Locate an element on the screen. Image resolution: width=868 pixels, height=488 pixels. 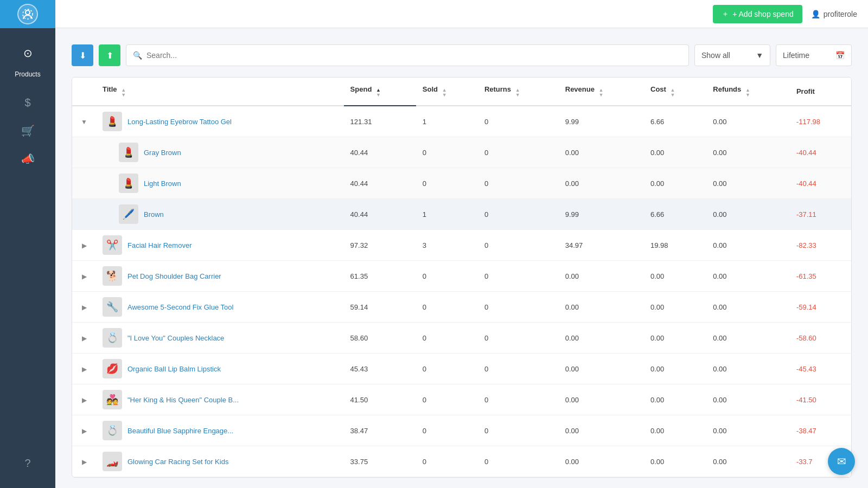
table-row: ▶ 💍 Beautiful Blue Sapphire Engage... 38… is located at coordinates (462, 431).